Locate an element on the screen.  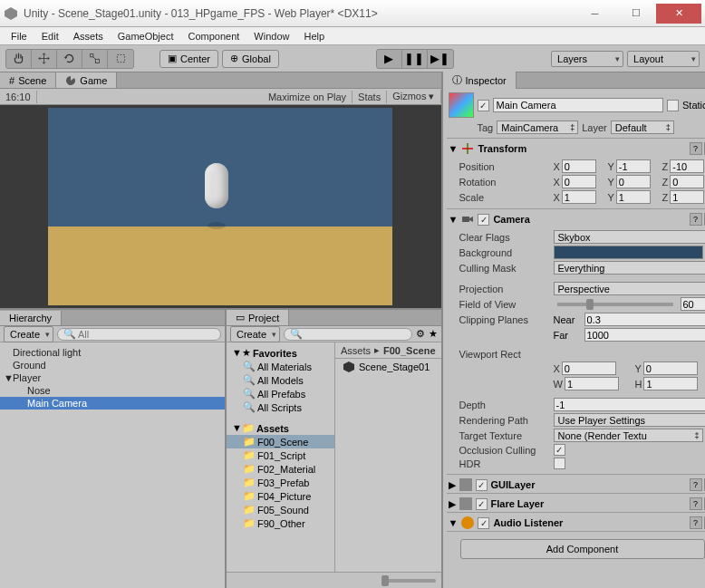
near-clip is located at coordinates (645, 319).